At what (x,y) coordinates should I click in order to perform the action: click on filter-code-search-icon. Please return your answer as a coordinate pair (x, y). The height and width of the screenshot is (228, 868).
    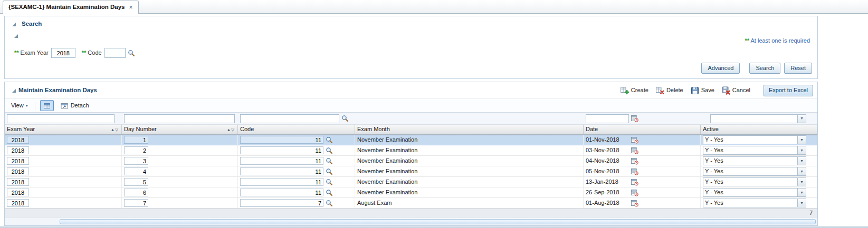
    Looking at the image, I should click on (345, 118).